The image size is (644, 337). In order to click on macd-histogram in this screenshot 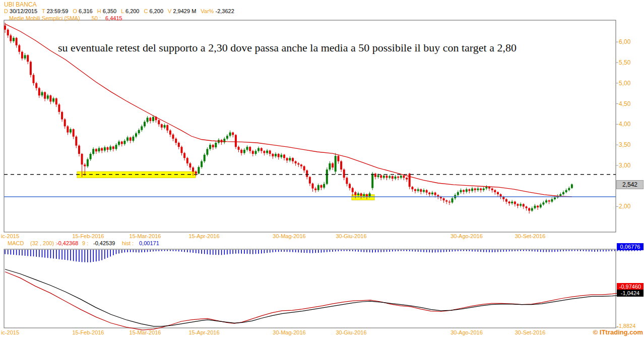, I will do `click(323, 256)`.